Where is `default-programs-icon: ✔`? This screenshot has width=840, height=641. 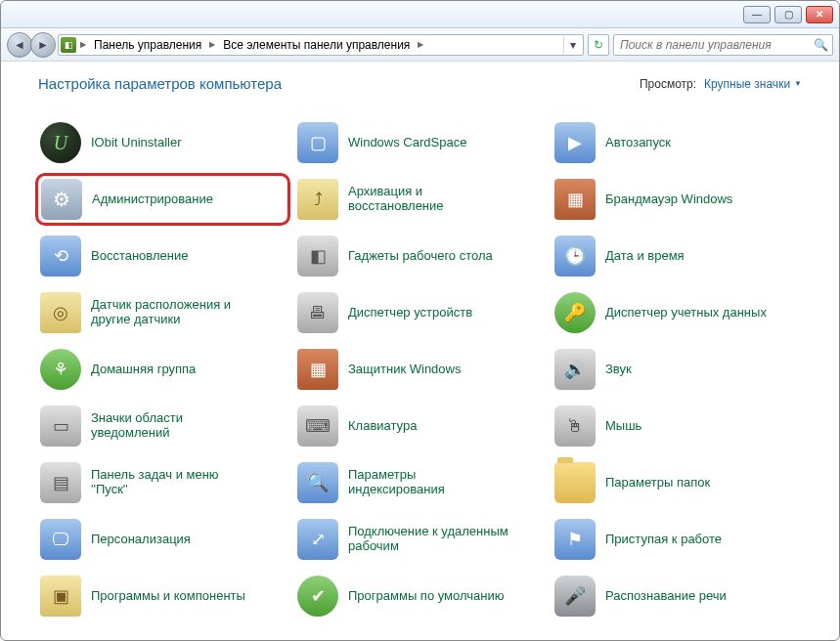 default-programs-icon: ✔ is located at coordinates (318, 596).